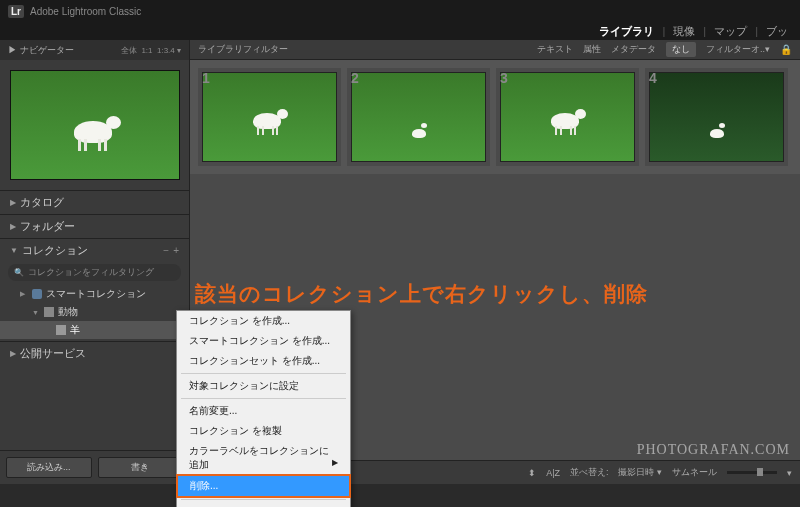  What do you see at coordinates (264, 411) in the screenshot?
I see `menu-item: 名前変更...` at bounding box center [264, 411].